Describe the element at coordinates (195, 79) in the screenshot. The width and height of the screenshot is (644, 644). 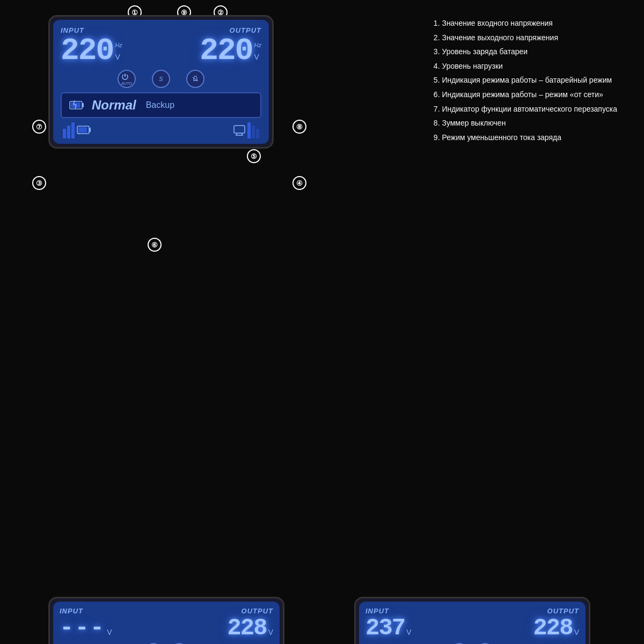
I see `bell-icon` at that location.